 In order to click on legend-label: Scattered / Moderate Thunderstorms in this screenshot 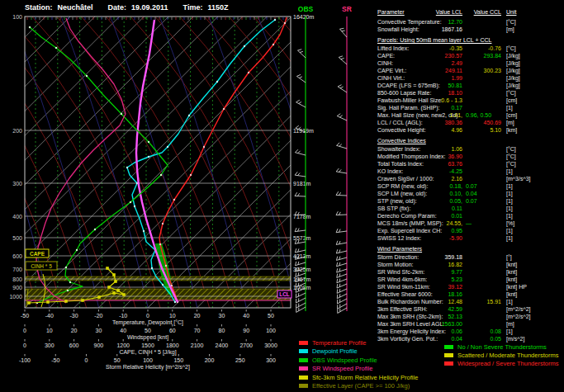, I will do `click(508, 355)`.